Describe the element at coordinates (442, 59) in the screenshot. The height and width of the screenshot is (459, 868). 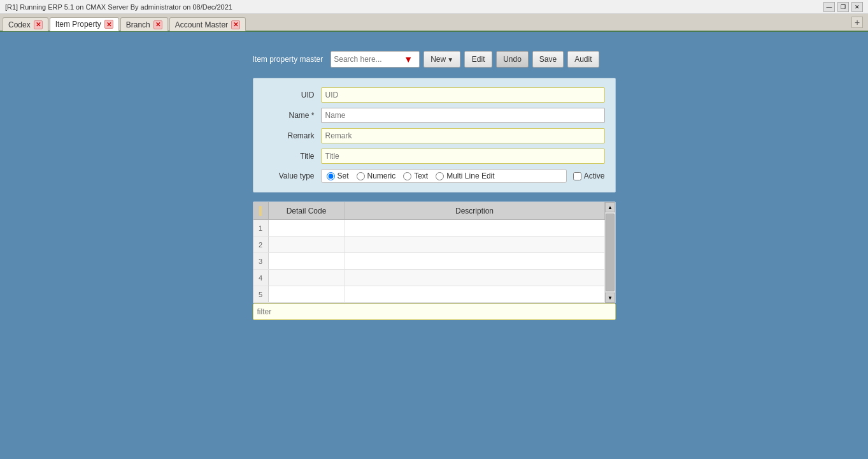
I see `new-button: New ▼` at that location.